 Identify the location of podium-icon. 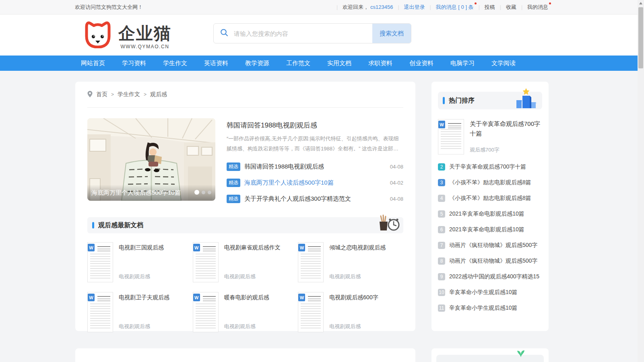
(526, 99).